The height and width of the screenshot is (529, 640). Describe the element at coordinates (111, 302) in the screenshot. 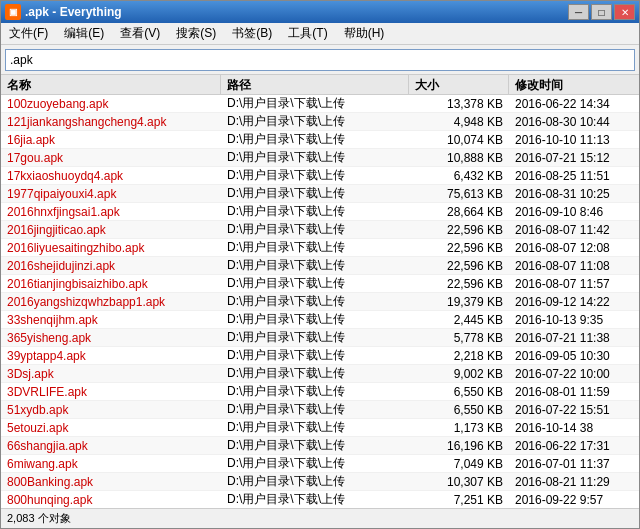

I see `cell-name: 2016yangshizqwhzbapp1.apk` at that location.